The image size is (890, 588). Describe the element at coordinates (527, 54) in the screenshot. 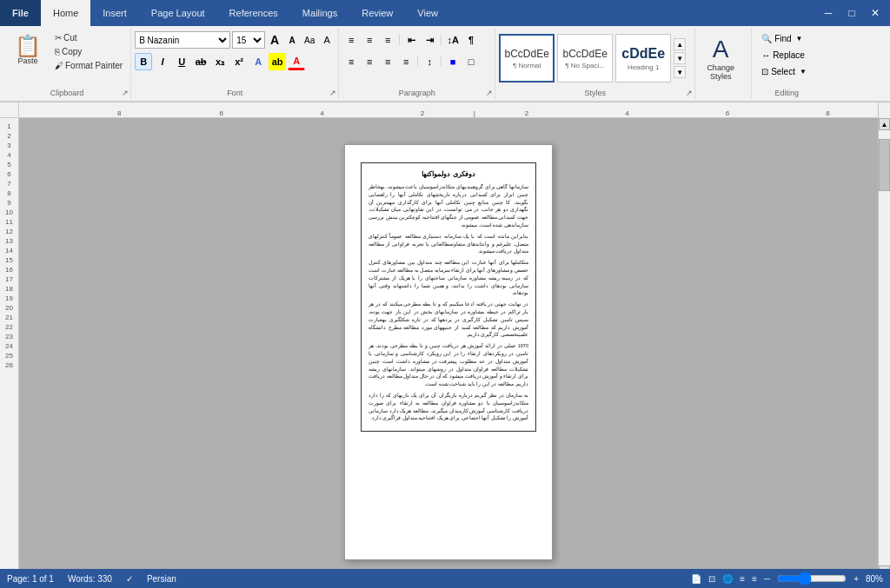

I see `style-normal-preview: bCcDdEe` at that location.